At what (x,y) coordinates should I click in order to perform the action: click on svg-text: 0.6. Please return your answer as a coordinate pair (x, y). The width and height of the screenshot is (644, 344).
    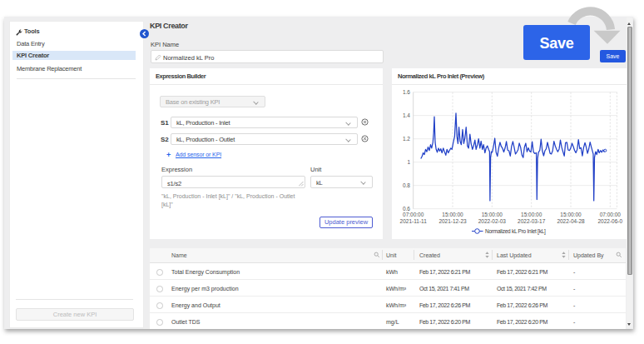
    Looking at the image, I should click on (406, 208).